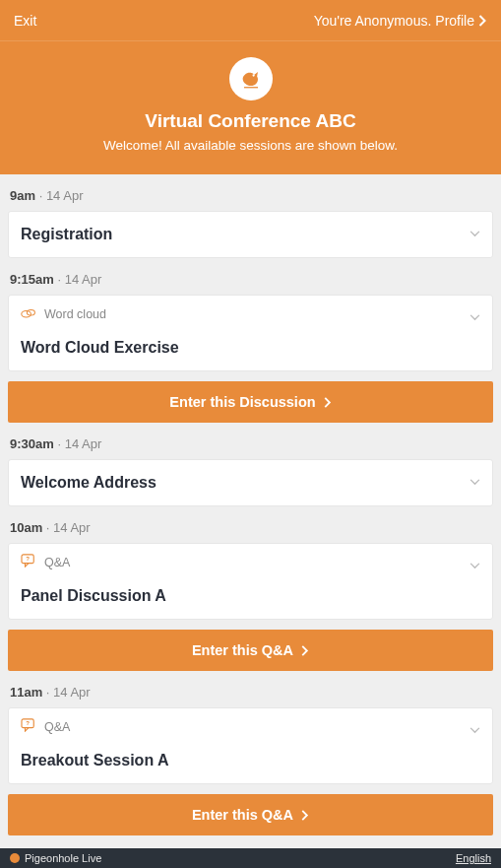 This screenshot has width=501, height=868. What do you see at coordinates (29, 314) in the screenshot?
I see `wordcloud-icon` at bounding box center [29, 314].